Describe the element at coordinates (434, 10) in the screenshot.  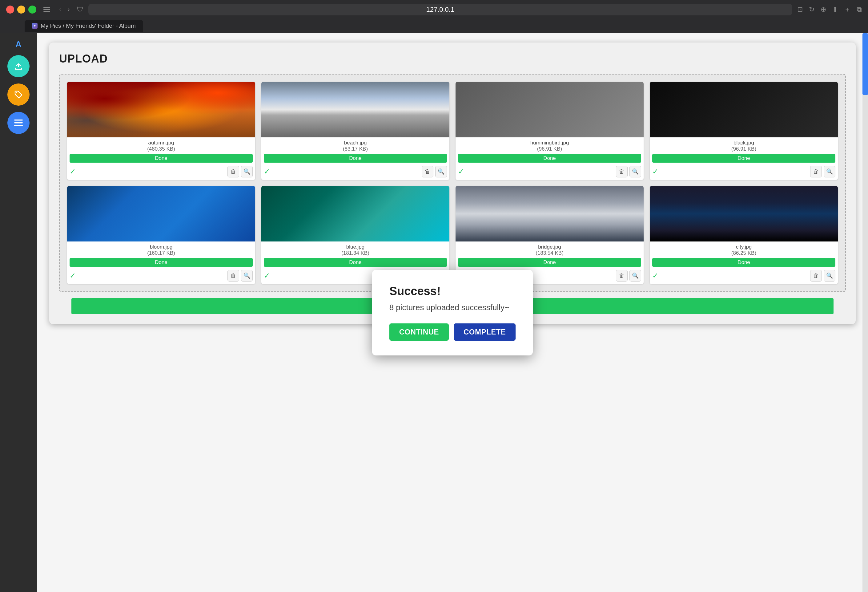
I see `browser-toolbar: ‹ › 🛡 127.0.0.1 ⊡ ↻ ⊕ ⬆ ＋ ⧉` at that location.